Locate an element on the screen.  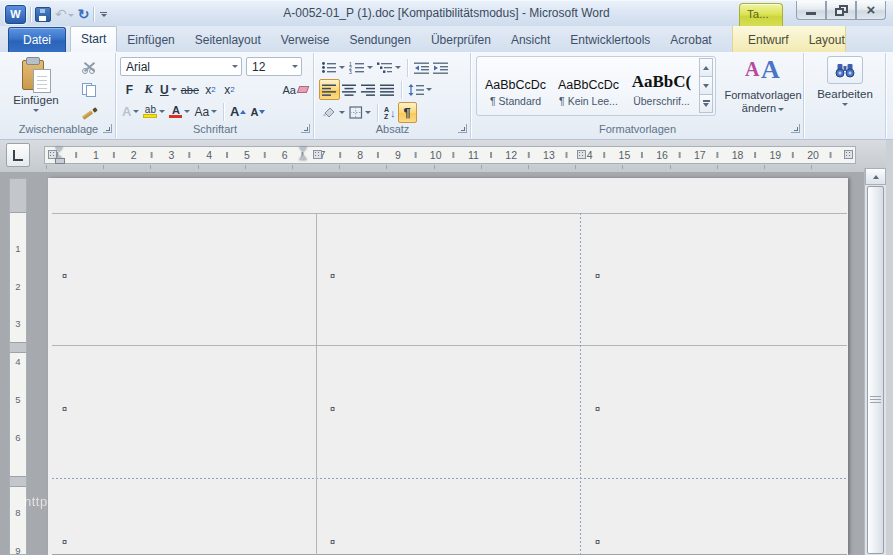
subscript-button: x2 is located at coordinates (210, 90).